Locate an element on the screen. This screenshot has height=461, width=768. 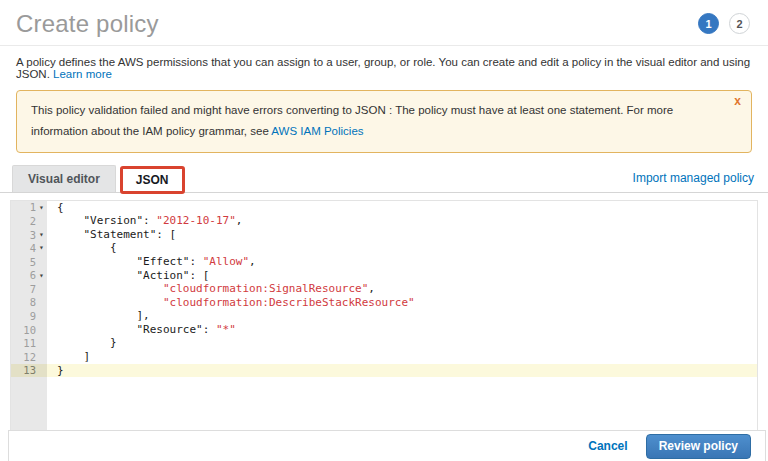
gutter-line-number: 12 is located at coordinates (29, 357).